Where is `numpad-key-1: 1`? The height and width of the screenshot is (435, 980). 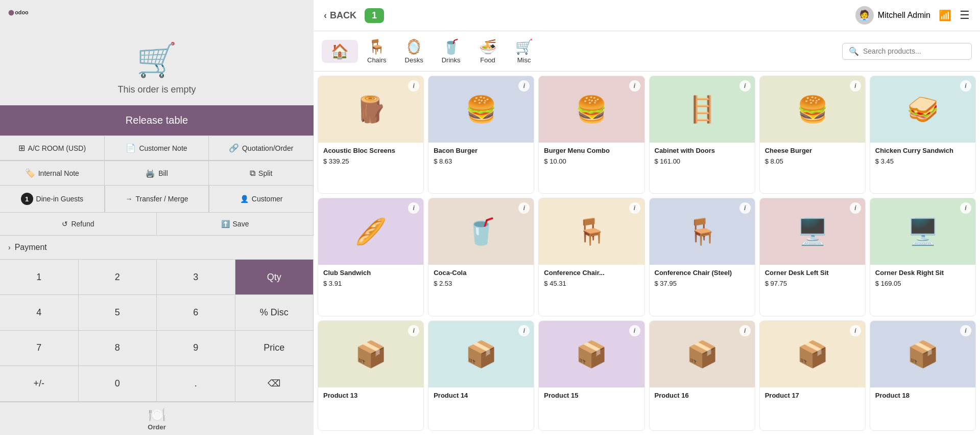 numpad-key-1: 1 is located at coordinates (39, 277).